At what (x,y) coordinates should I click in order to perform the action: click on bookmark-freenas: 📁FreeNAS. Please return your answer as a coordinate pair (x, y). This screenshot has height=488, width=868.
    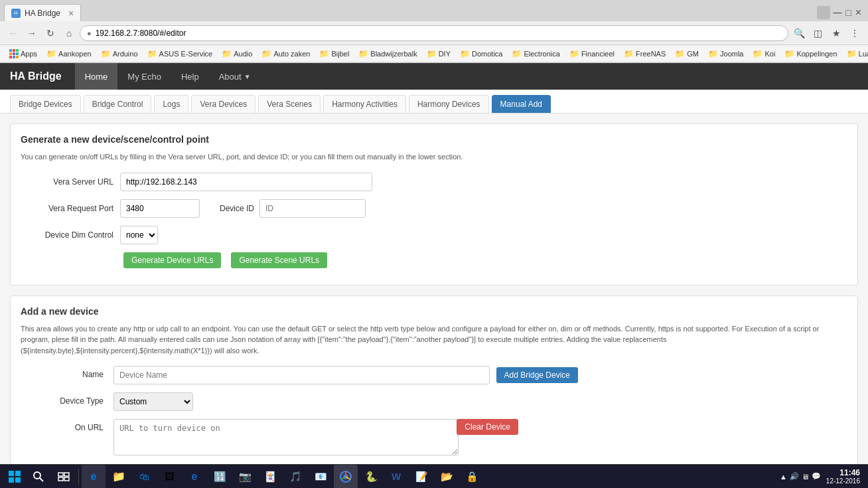
    Looking at the image, I should click on (645, 54).